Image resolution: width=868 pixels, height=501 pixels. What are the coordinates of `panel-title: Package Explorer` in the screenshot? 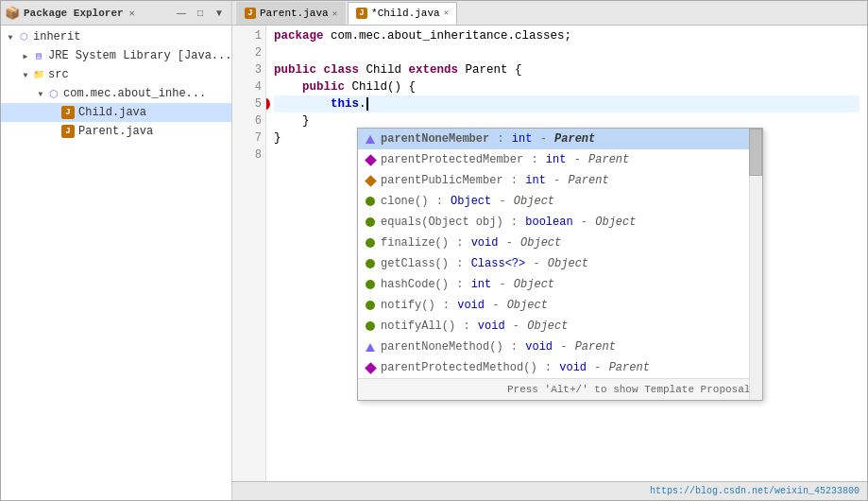 It's located at (74, 13).